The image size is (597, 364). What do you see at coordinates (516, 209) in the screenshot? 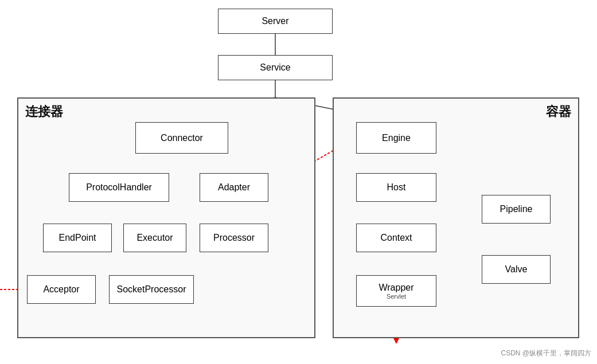
I see `pipeline-label: Pipeline` at bounding box center [516, 209].